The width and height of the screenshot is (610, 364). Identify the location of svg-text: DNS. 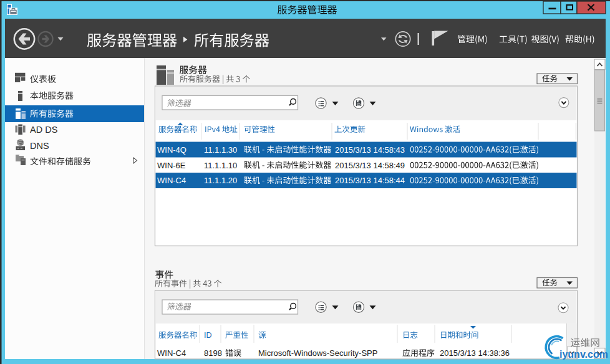
(40, 146).